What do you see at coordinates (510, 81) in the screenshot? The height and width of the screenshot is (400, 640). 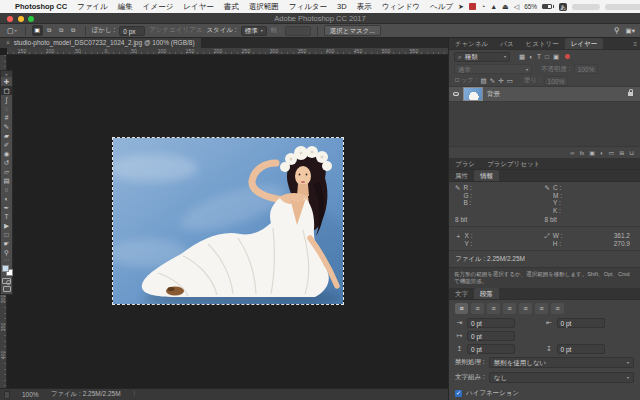 I see `lock-artboard-icon: ▭` at bounding box center [510, 81].